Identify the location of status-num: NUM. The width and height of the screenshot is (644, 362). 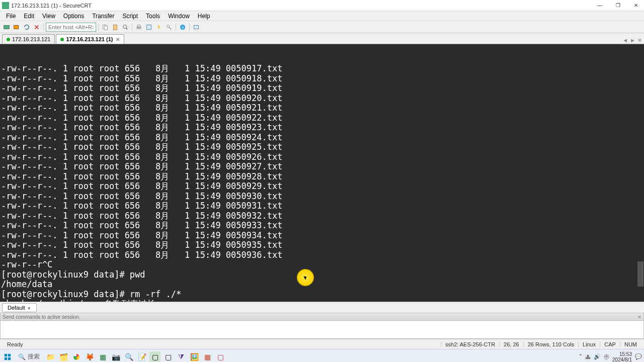
(630, 344).